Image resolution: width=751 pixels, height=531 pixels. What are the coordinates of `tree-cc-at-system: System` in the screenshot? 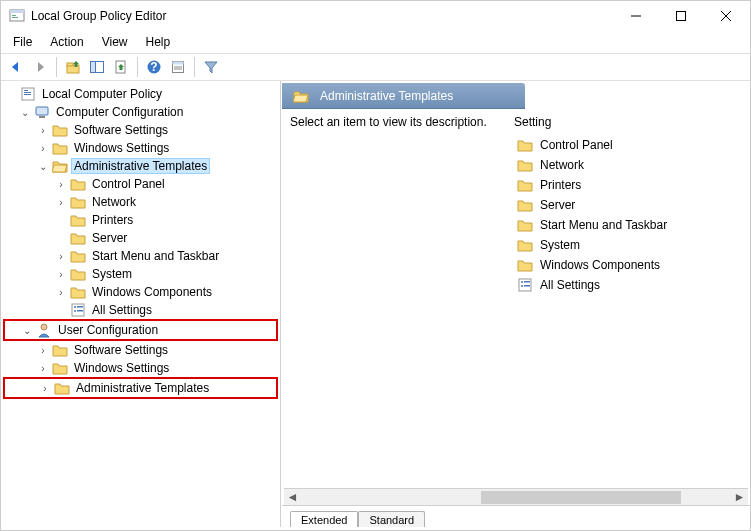 It's located at (140, 274).